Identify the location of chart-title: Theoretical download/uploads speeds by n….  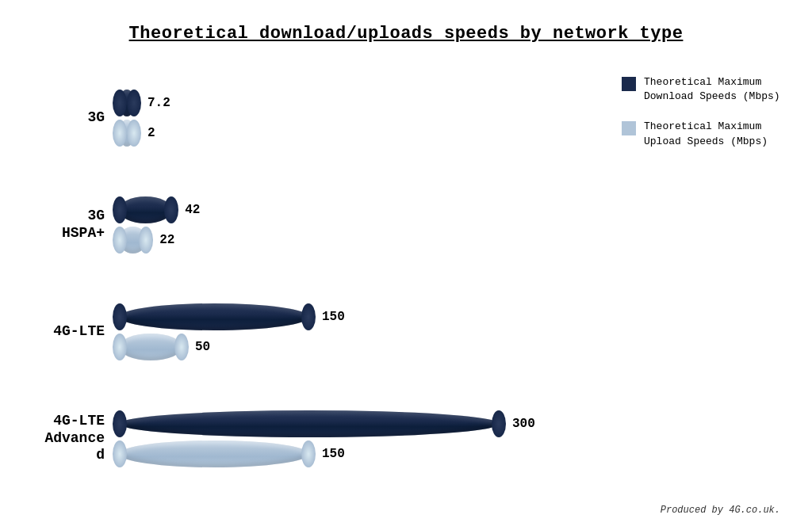
(406, 33).